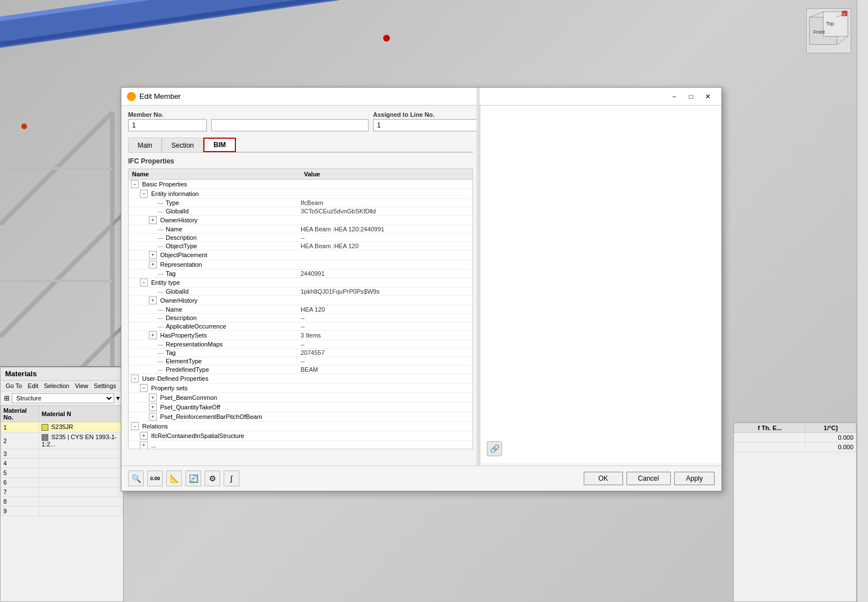 This screenshot has height=602, width=868. Describe the element at coordinates (691, 97) in the screenshot. I see `maximize-button: □` at that location.